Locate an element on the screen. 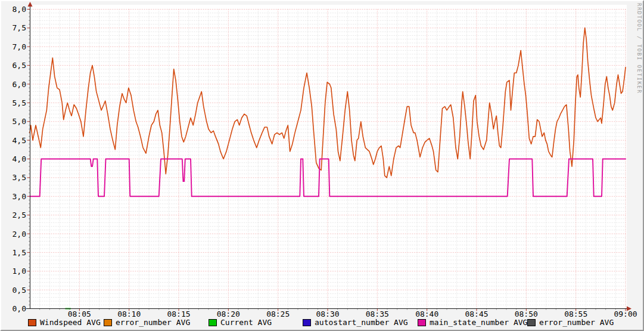  svg-text: 3,0 is located at coordinates (19, 197).